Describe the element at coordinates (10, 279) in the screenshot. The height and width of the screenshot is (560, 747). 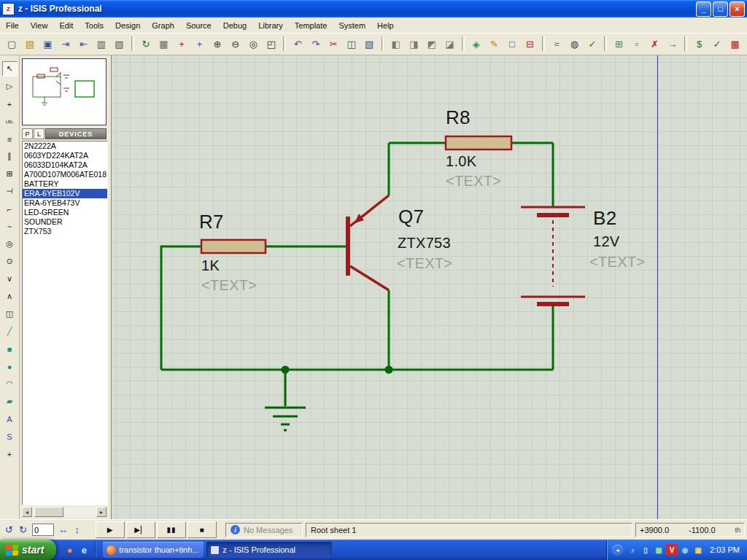
I see `voltage-probe-mode-icon: ∨` at that location.